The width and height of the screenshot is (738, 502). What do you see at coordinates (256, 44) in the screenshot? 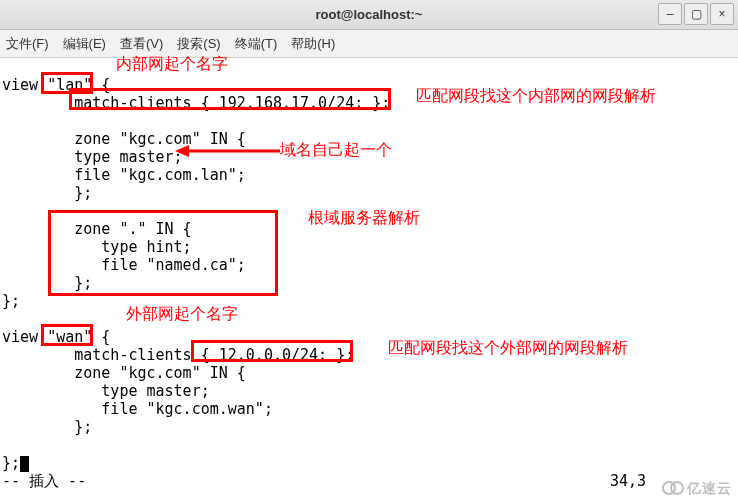
I see `menu-terminal: 终端(T)` at bounding box center [256, 44].